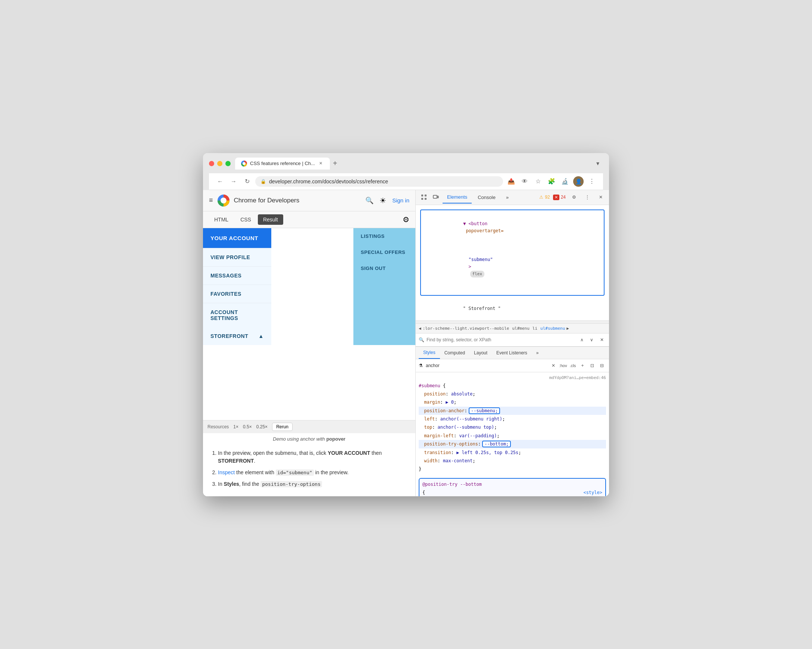 The width and height of the screenshot is (812, 649). Describe the element at coordinates (401, 201) in the screenshot. I see `sign-in-button: Sign in` at that location.